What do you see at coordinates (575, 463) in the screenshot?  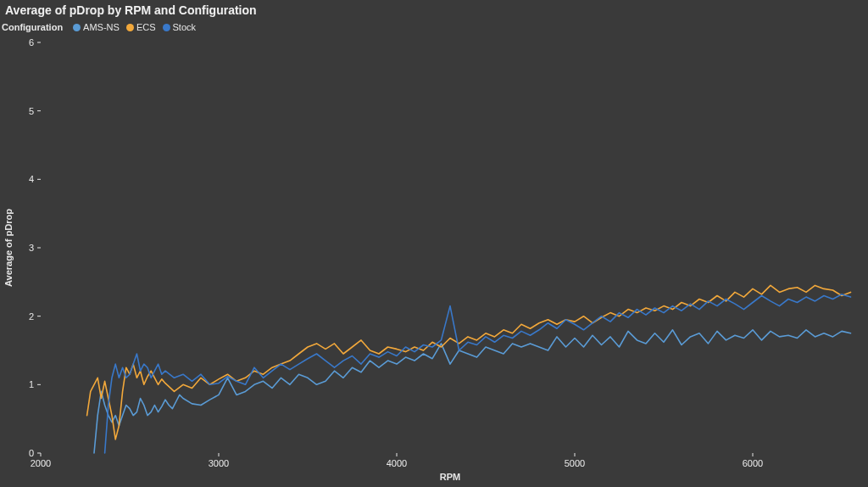 I see `svg-text: 5000` at bounding box center [575, 463].